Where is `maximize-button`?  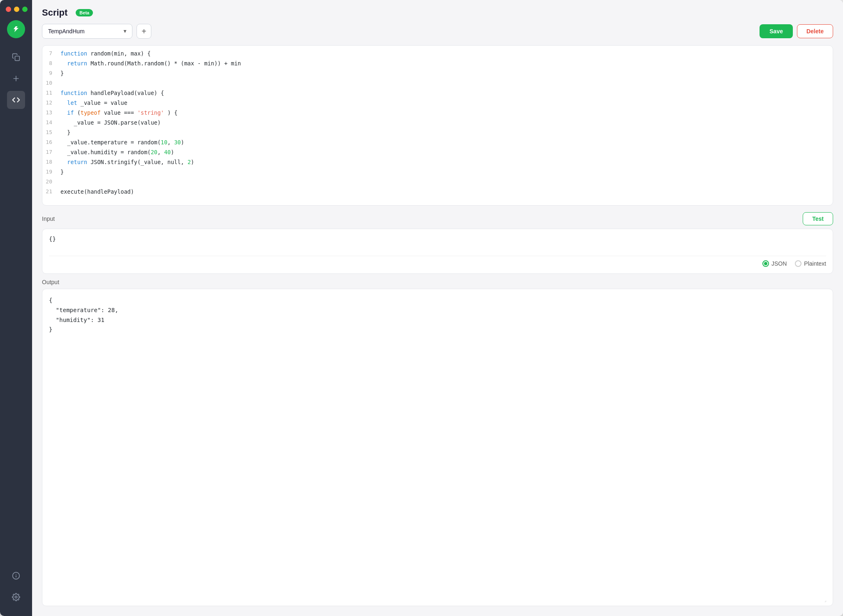 maximize-button is located at coordinates (25, 9).